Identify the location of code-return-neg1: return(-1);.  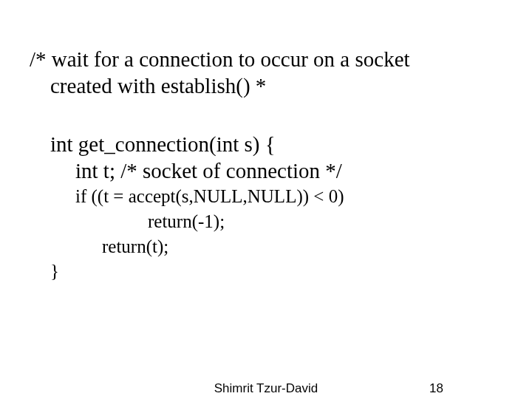
(266, 222).